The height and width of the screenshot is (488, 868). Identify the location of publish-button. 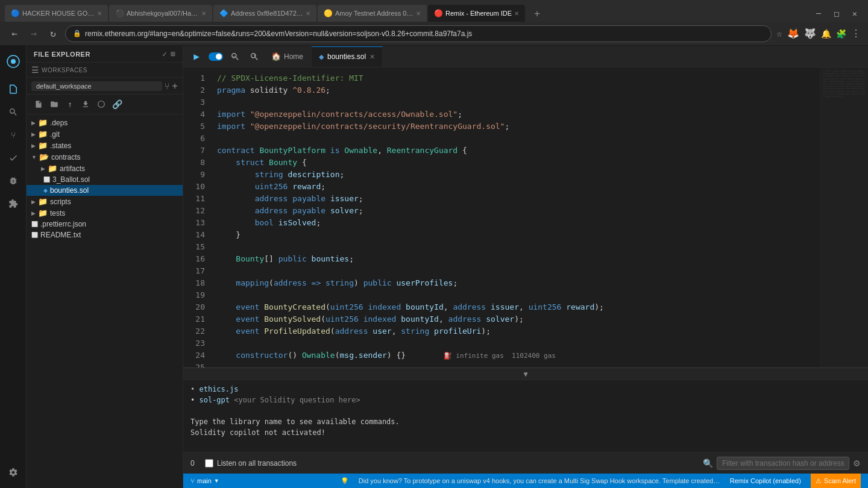
(101, 104).